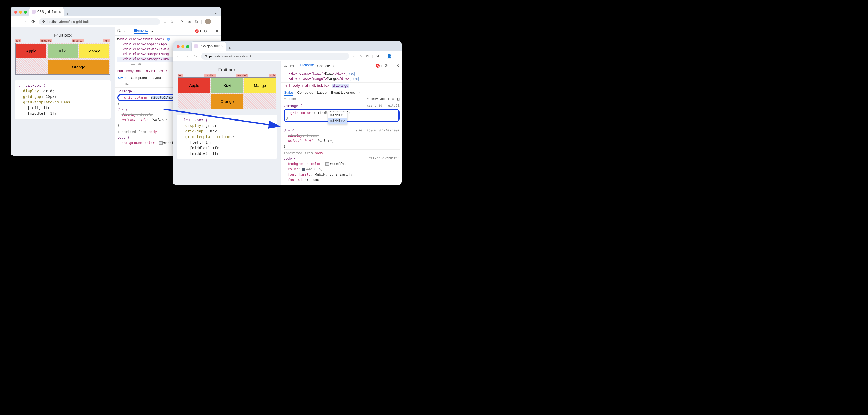  What do you see at coordinates (338, 121) in the screenshot?
I see `dropdown-option-selected: middle2` at bounding box center [338, 121].